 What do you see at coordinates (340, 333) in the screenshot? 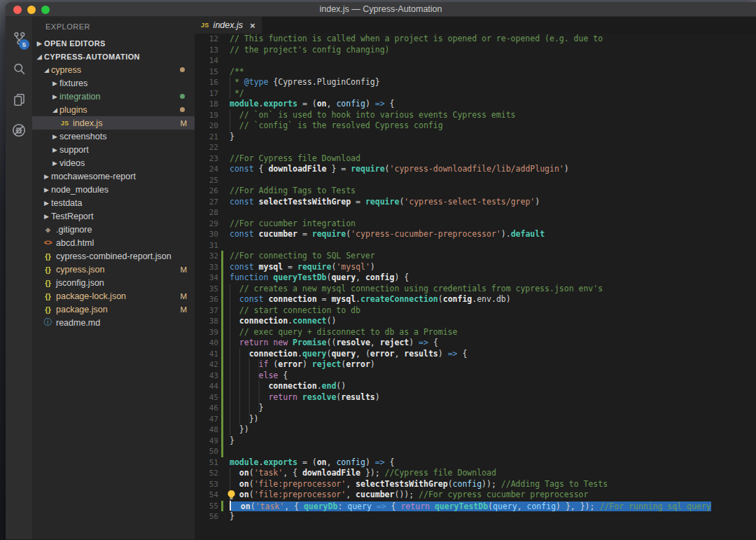
I see `code-text: // exec query + disconnect to db as a Pr…` at bounding box center [340, 333].